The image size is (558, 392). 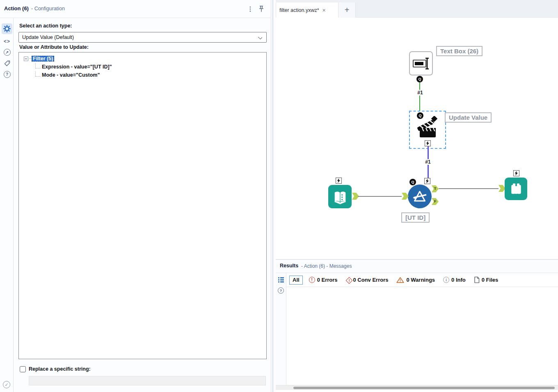 I want to click on tree-child-label: Mode - value="Custom", so click(x=71, y=75).